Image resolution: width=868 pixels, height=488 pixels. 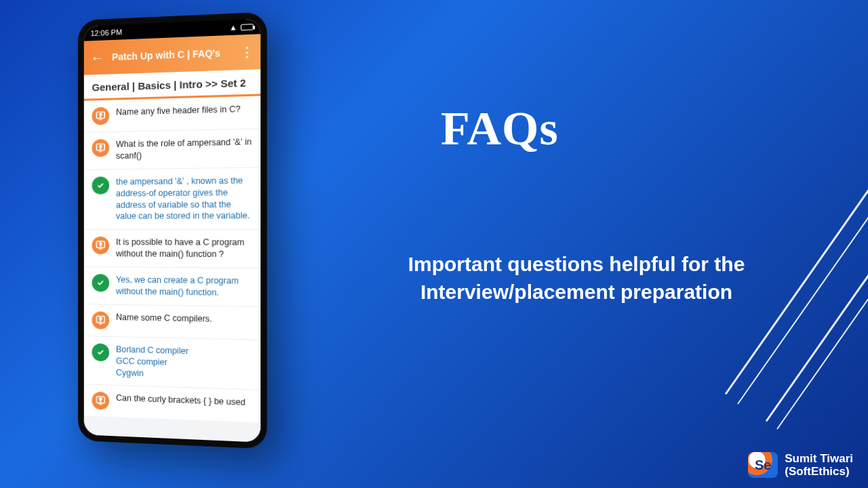 I want to click on item-text: It is possible to have a C program witho…, so click(x=184, y=248).